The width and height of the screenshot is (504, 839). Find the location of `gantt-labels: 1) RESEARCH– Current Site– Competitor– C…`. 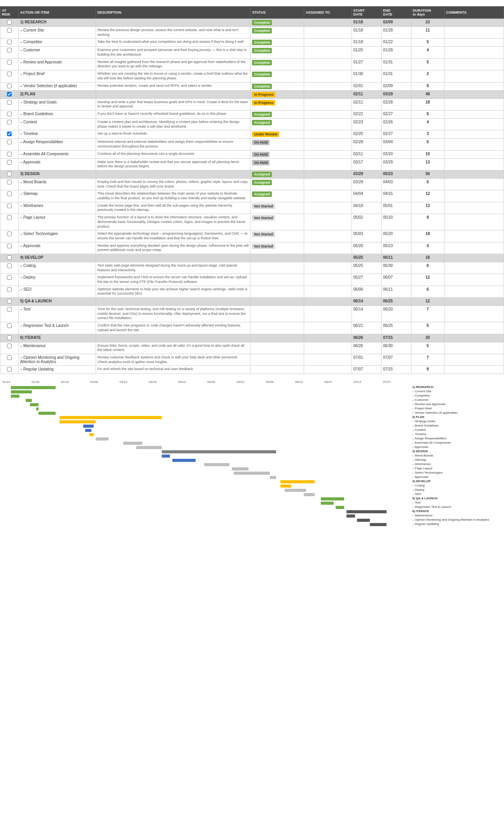

gantt-labels: 1) RESEARCH– Current Site– Competitor– C… is located at coordinates (457, 454).